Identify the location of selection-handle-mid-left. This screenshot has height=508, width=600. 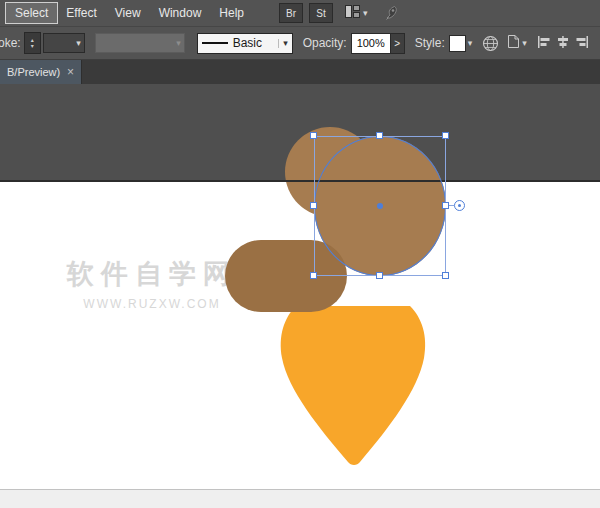
(314, 206).